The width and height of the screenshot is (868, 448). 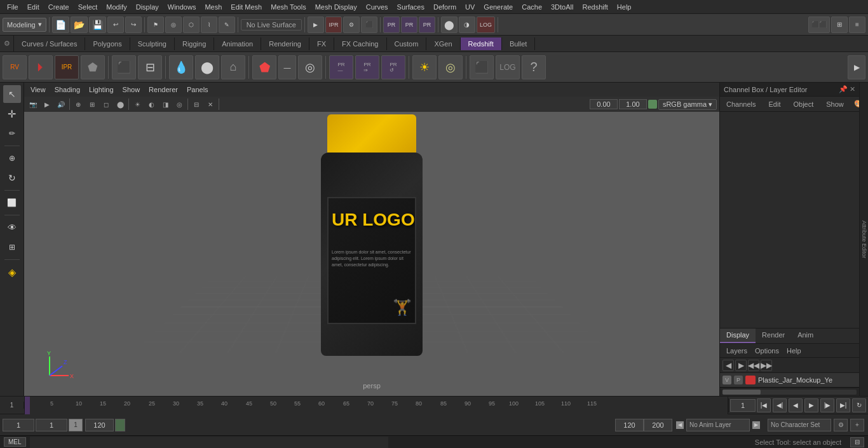 I want to click on menu-redshift: Redshift, so click(x=595, y=7).